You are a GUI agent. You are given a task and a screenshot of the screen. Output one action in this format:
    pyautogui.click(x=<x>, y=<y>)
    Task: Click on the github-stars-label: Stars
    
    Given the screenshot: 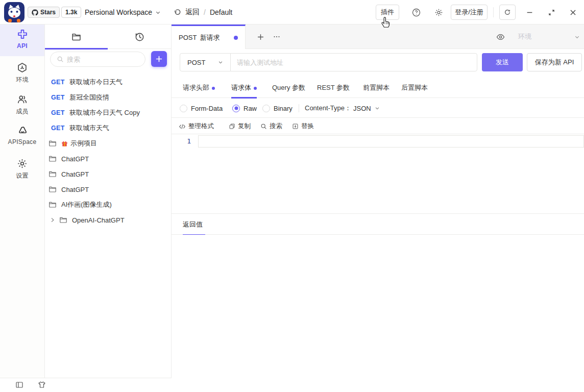 What is the action you would take?
    pyautogui.click(x=48, y=12)
    